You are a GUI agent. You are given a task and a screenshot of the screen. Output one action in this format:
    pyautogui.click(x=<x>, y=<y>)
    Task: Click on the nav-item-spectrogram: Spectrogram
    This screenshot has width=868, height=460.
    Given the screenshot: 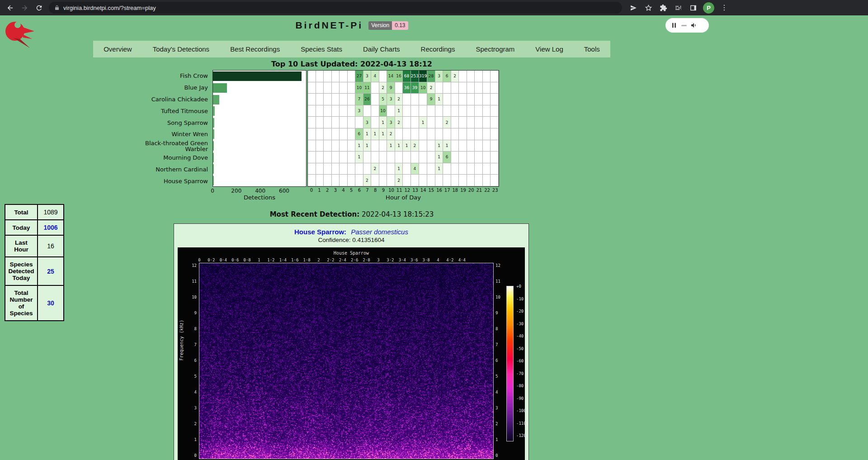 What is the action you would take?
    pyautogui.click(x=495, y=49)
    